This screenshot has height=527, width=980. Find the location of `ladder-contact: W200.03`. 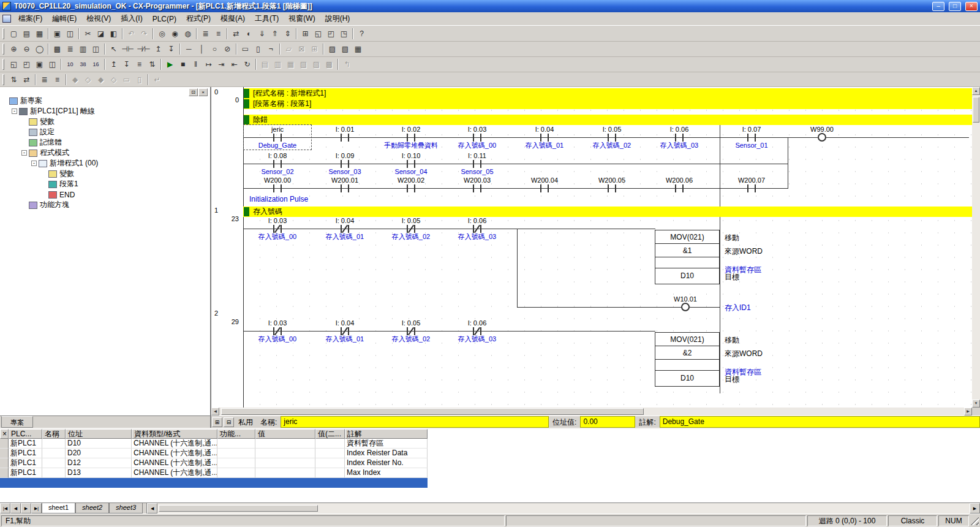

ladder-contact: W200.03 is located at coordinates (477, 189).